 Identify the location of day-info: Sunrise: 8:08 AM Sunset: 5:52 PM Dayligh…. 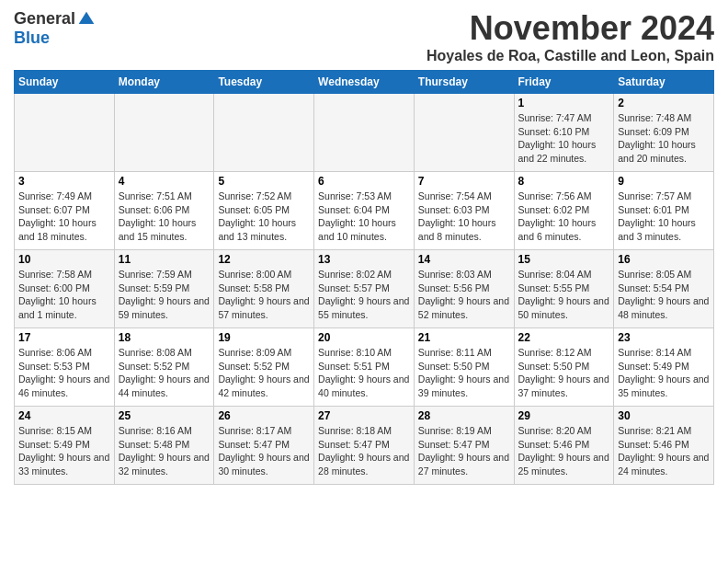
(165, 373).